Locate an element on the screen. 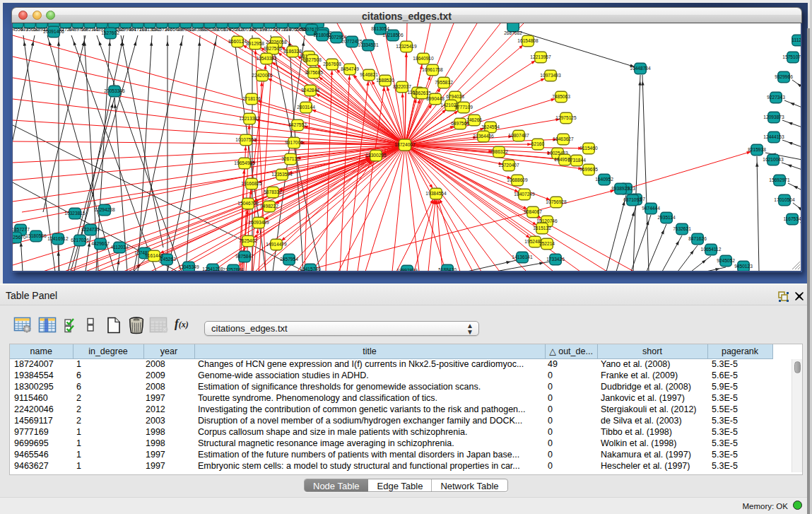 This screenshot has height=514, width=812. svg-text: 8224730 is located at coordinates (90, 229).